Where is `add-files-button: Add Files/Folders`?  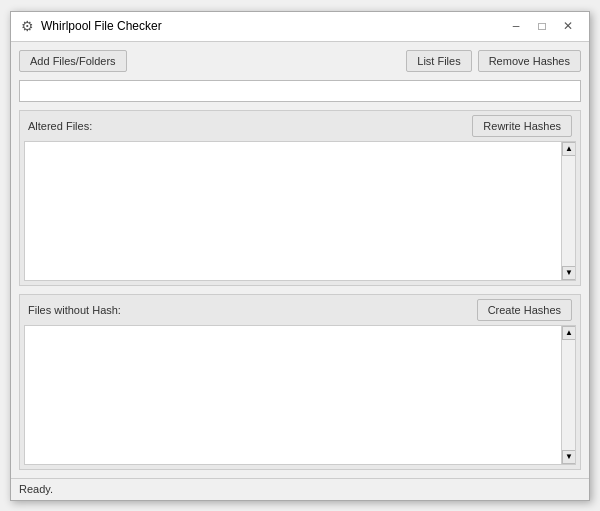 add-files-button: Add Files/Folders is located at coordinates (73, 61).